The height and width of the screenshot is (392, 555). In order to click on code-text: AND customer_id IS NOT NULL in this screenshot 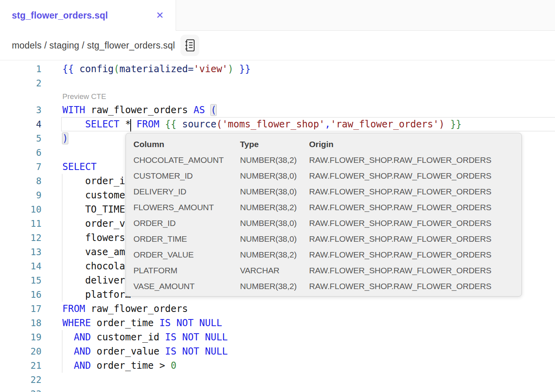, I will do `click(145, 337)`.